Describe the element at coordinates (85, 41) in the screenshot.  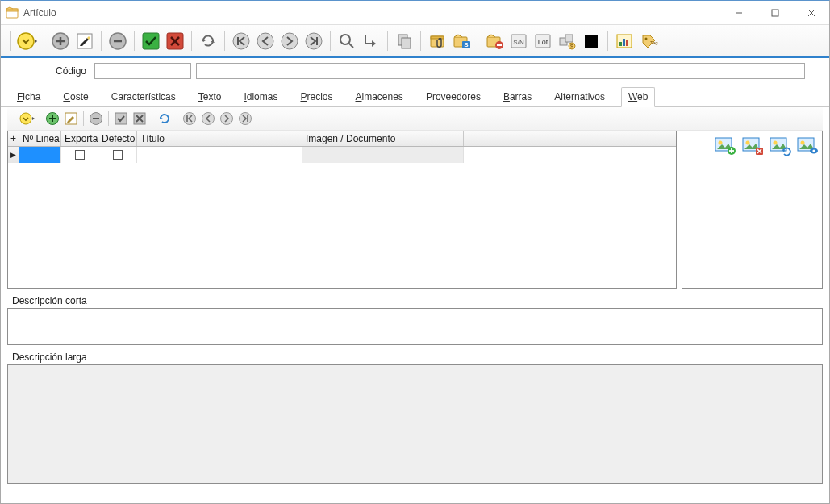
I see `edit-button` at that location.